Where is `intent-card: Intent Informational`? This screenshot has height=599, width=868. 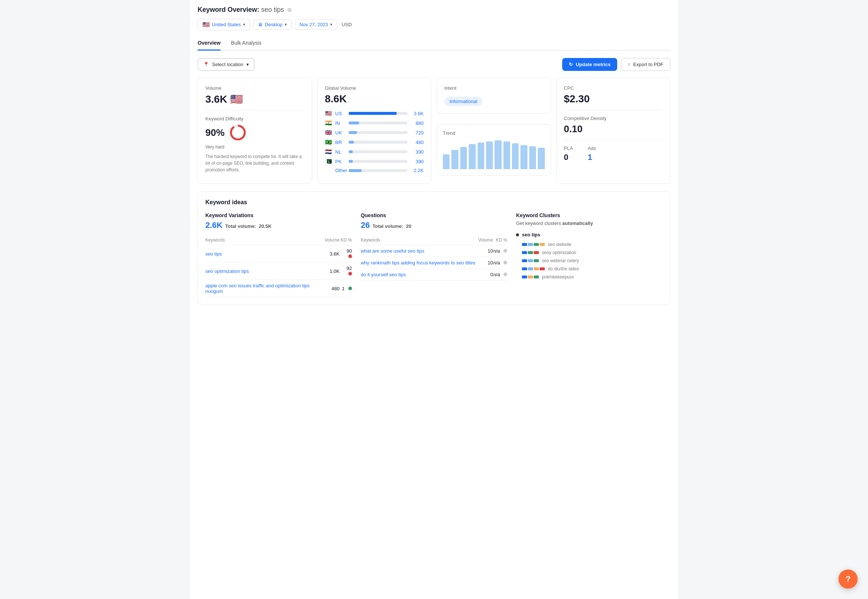 intent-card: Intent Informational is located at coordinates (494, 96).